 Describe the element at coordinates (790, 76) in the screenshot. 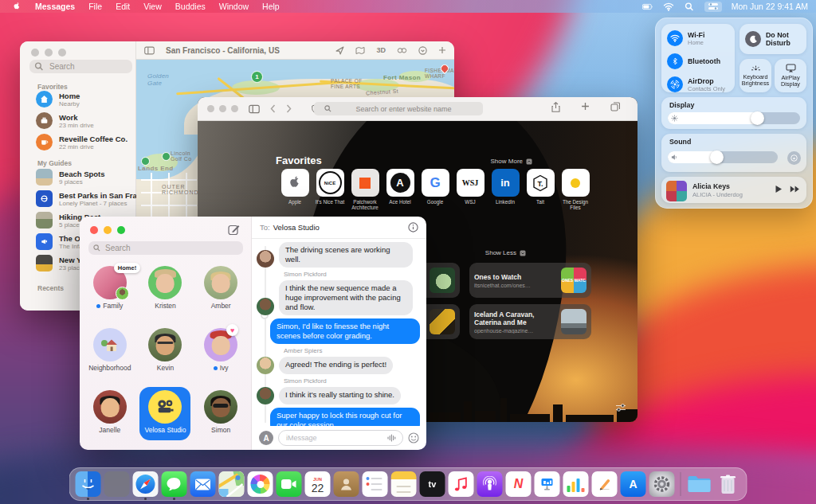

I see `airplay-display-card: AirPlay Display` at that location.